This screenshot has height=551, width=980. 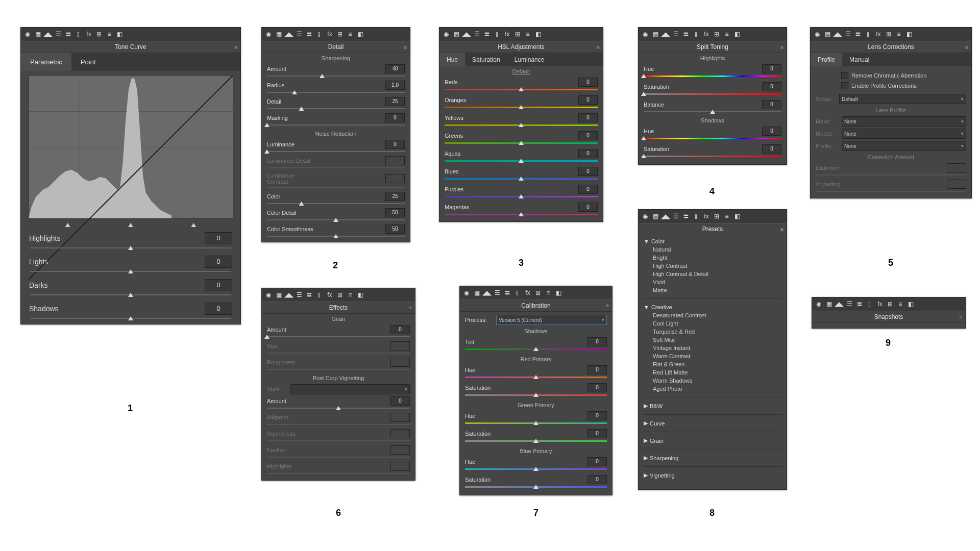 I want to click on preset-item: Warm Shadows, so click(x=713, y=381).